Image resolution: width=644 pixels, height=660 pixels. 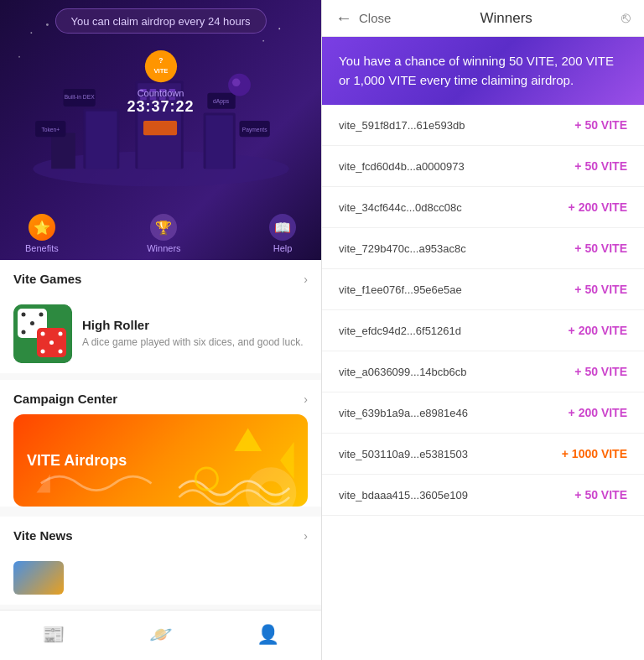 I want to click on winners-title: Winners, so click(x=506, y=18).